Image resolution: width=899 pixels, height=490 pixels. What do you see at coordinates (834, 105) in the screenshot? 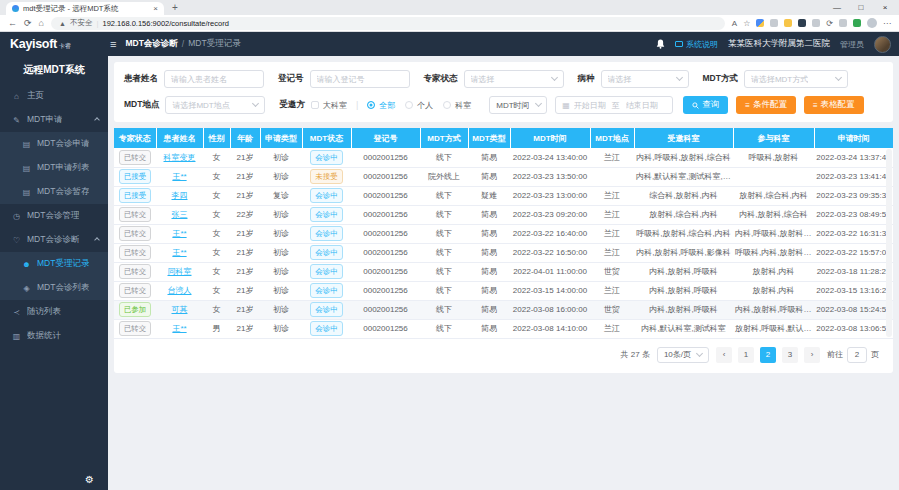
I see `table-config-button: ≡ 表格配置` at bounding box center [834, 105].